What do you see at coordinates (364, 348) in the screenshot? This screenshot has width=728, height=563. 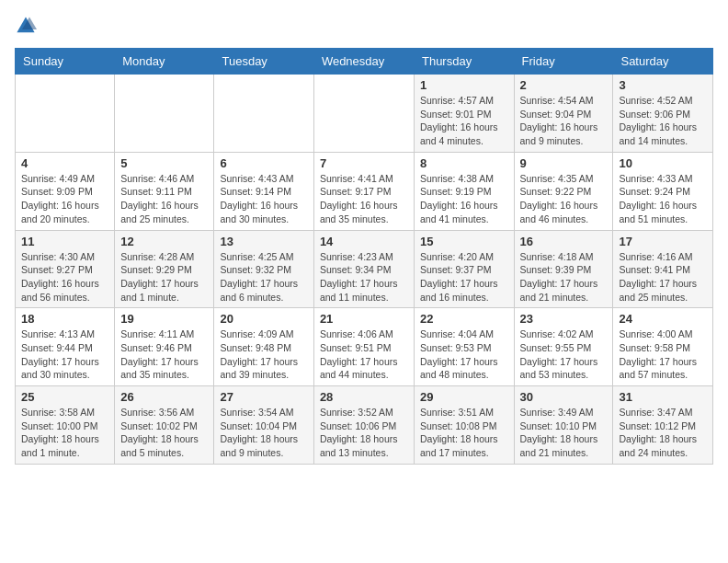 I see `calendar-week-row: 18Sunrise: 4:13 AM Sunset: 9:44 PM Dayli…` at bounding box center [364, 348].